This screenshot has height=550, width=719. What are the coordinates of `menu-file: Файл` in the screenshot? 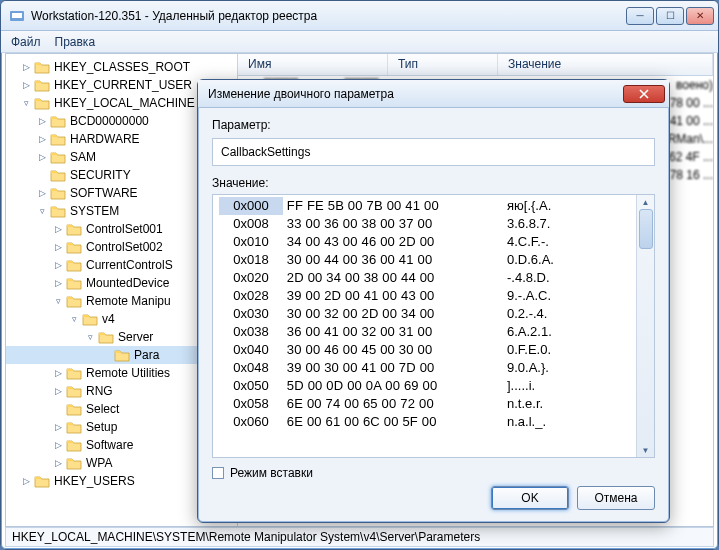 It's located at (26, 42).